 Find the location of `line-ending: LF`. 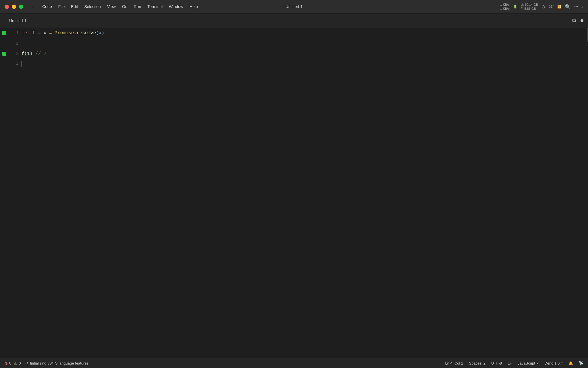

line-ending: LF is located at coordinates (510, 363).